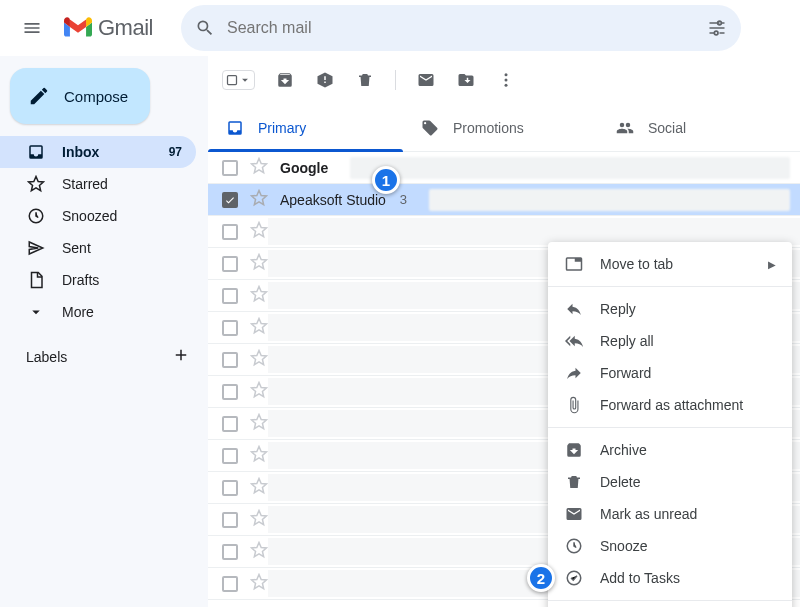 Image resolution: width=800 pixels, height=607 pixels. Describe the element at coordinates (626, 373) in the screenshot. I see `menu-label: Forward` at that location.